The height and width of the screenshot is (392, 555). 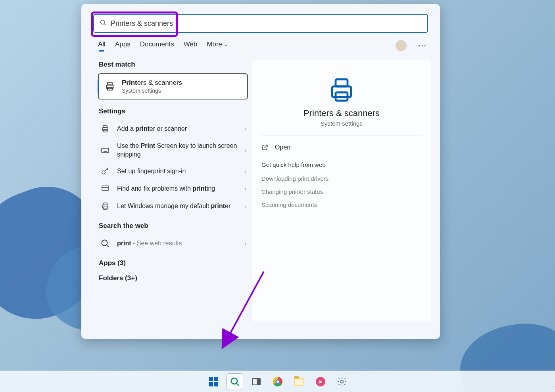 I want to click on best-match-subtitle: System settings, so click(x=152, y=91).